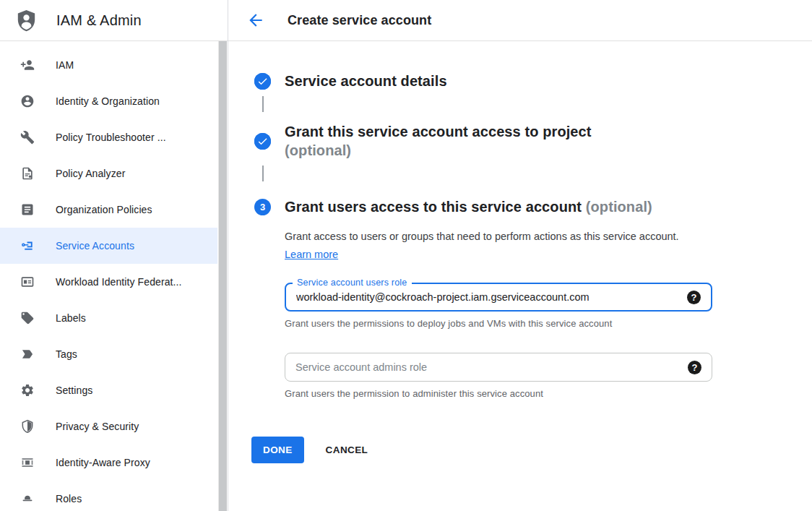  I want to click on hat-icon, so click(27, 499).